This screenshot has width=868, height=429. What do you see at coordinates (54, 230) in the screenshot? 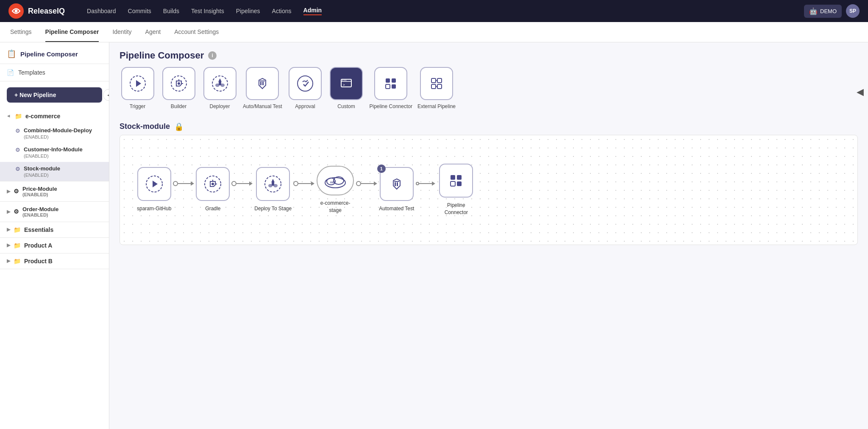
I see `group-essentials: ▶ 📁 Essentials` at bounding box center [54, 230].